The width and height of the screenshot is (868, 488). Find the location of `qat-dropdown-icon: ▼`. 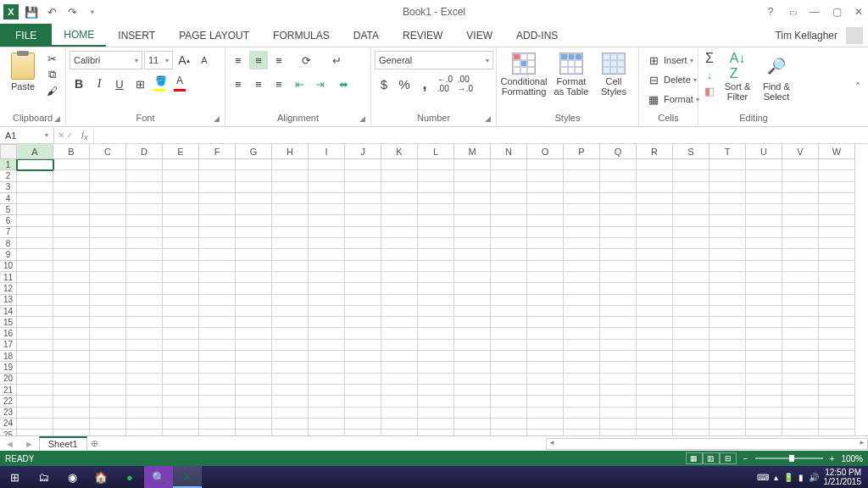

qat-dropdown-icon: ▼ is located at coordinates (92, 12).